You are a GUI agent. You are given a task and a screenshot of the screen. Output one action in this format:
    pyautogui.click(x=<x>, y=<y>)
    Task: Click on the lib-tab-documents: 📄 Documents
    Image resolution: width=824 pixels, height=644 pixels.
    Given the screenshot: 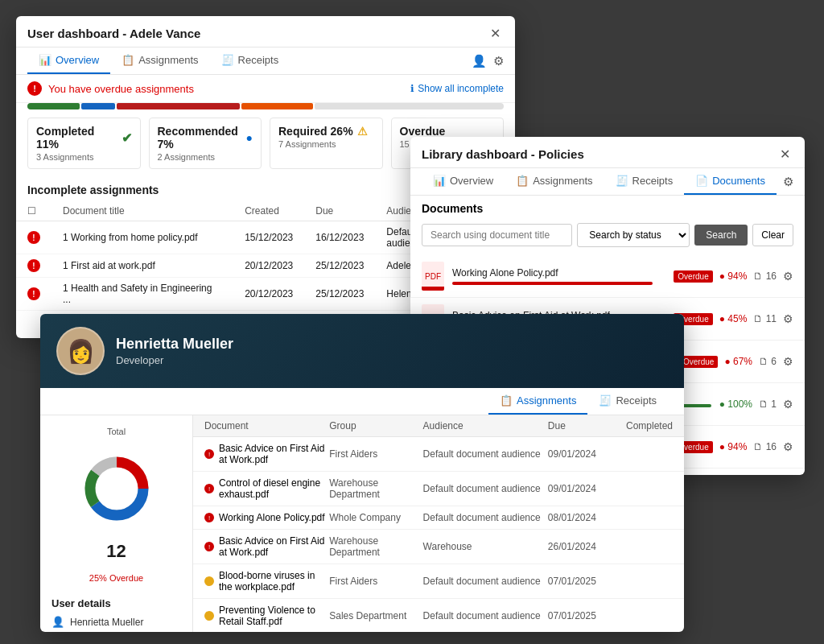 What is the action you would take?
    pyautogui.click(x=731, y=182)
    